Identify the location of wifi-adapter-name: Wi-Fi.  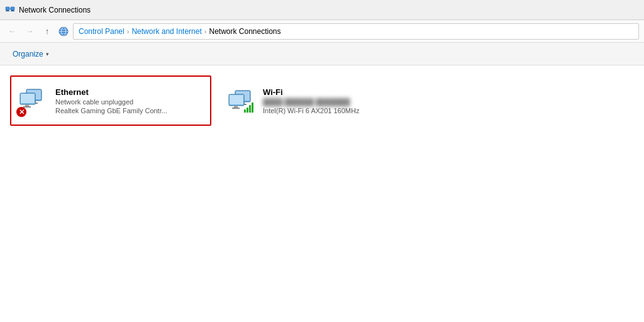
(311, 92).